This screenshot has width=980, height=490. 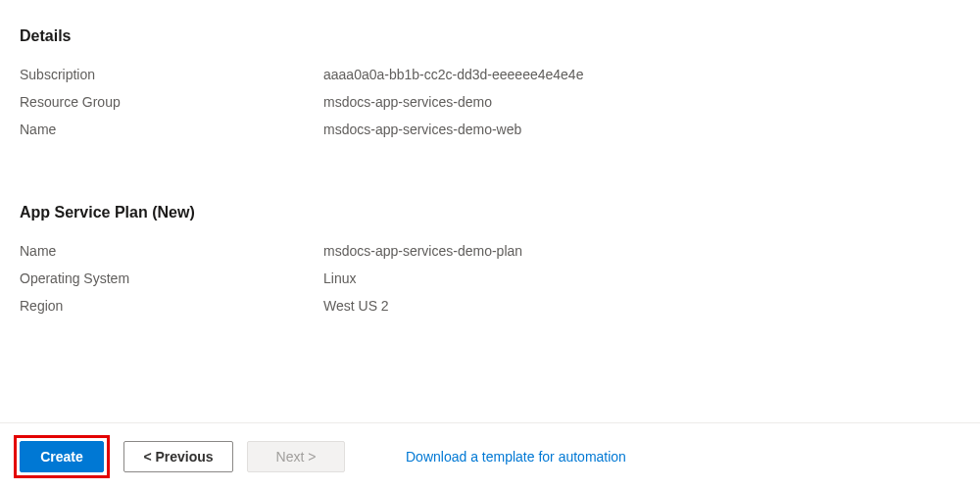 I want to click on subscription-value: aaaa0a0a-bb1b-cc2c-dd3d-eeeeee4e4e4e, so click(x=453, y=74).